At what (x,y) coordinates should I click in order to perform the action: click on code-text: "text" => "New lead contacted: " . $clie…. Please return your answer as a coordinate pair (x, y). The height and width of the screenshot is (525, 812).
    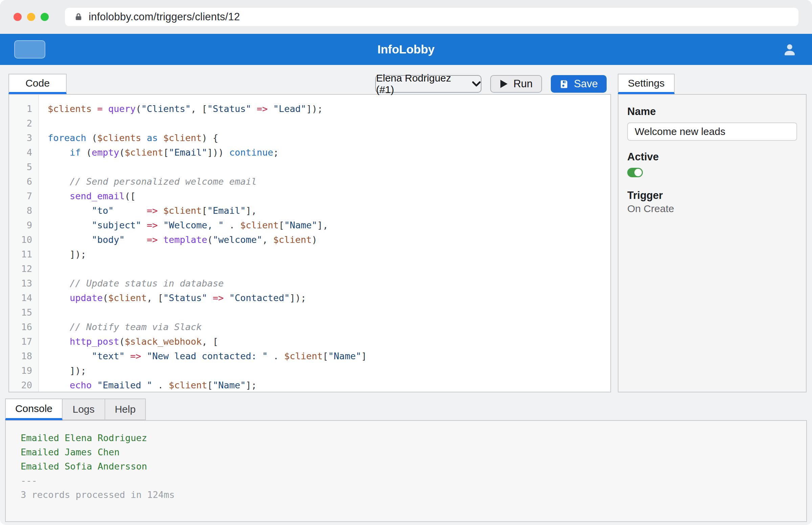
    Looking at the image, I should click on (325, 356).